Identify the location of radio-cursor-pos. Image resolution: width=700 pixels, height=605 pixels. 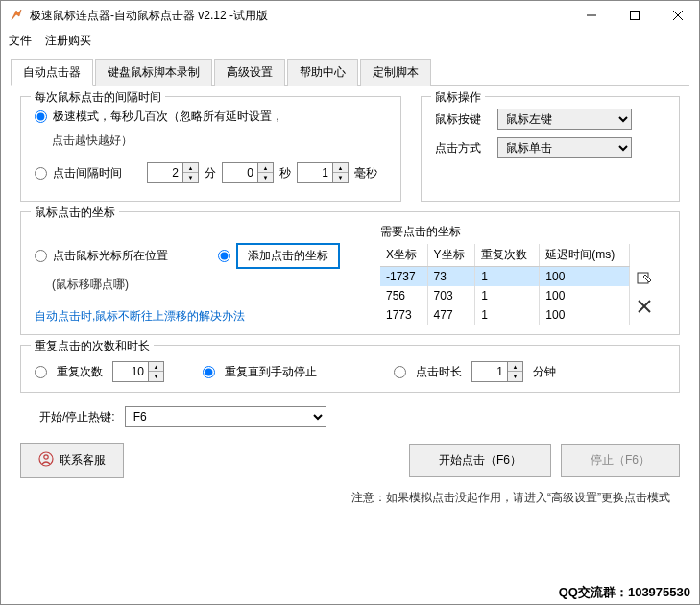
(40, 255).